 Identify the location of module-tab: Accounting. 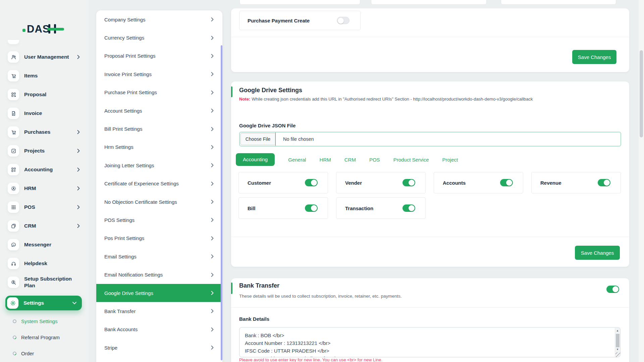
(255, 160).